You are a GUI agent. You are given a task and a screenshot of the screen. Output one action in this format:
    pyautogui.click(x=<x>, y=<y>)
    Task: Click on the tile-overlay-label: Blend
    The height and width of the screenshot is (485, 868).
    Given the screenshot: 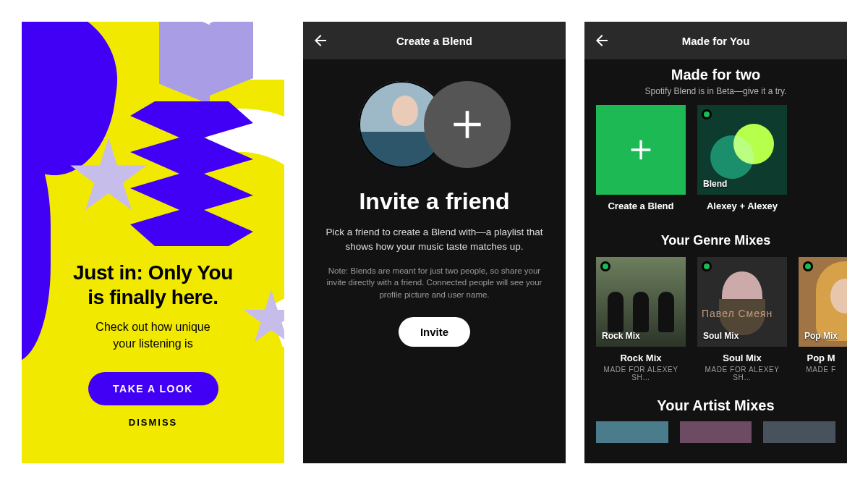 What is the action you would take?
    pyautogui.click(x=715, y=184)
    